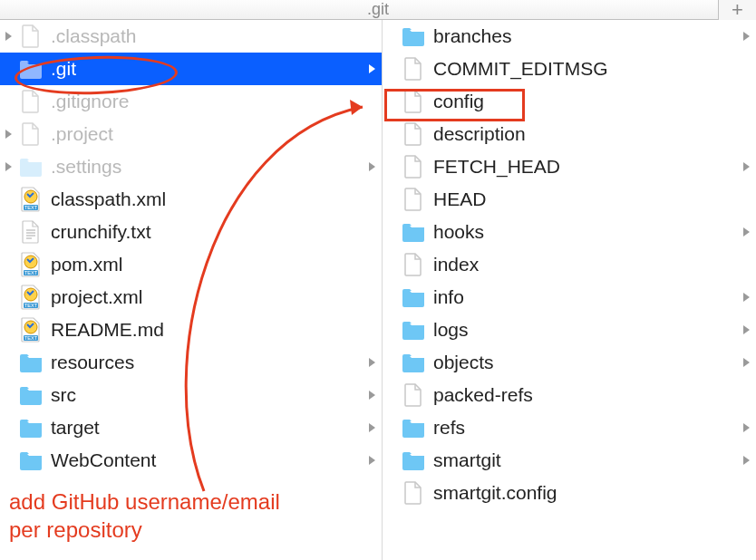 This screenshot has height=560, width=756. I want to click on row-label: classpath.xml, so click(207, 199).